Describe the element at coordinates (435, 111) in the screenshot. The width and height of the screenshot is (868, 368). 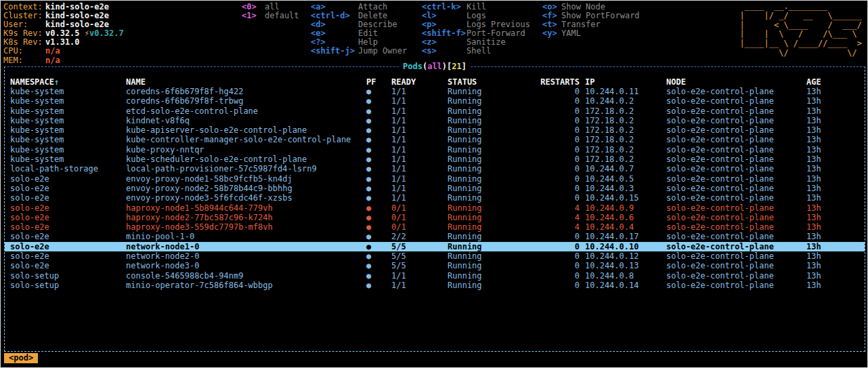
I see `table-row: kube-systemetcd-solo-e2e-control-plane●1…` at that location.